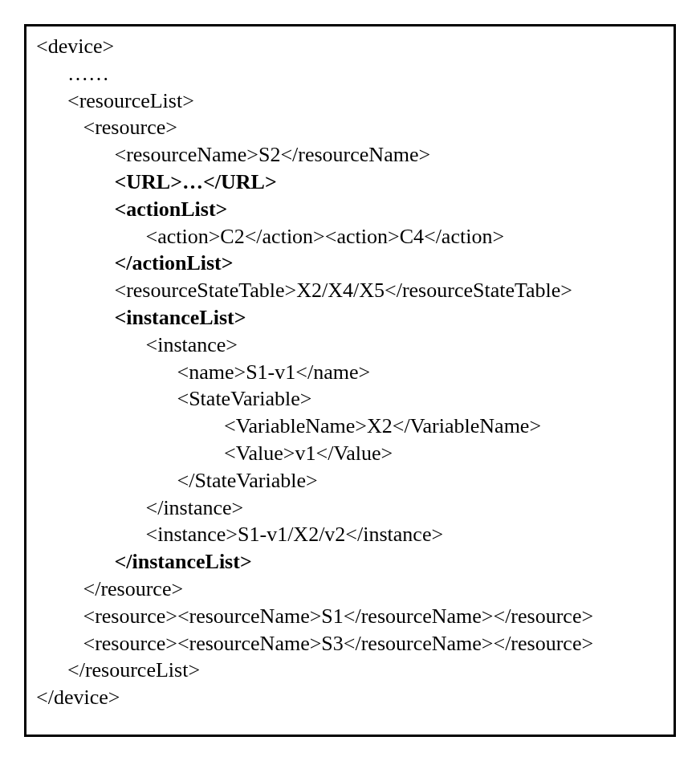 This screenshot has width=700, height=761. Describe the element at coordinates (350, 237) in the screenshot. I see `code-line: <action>C2</action><action>C4</action>` at that location.